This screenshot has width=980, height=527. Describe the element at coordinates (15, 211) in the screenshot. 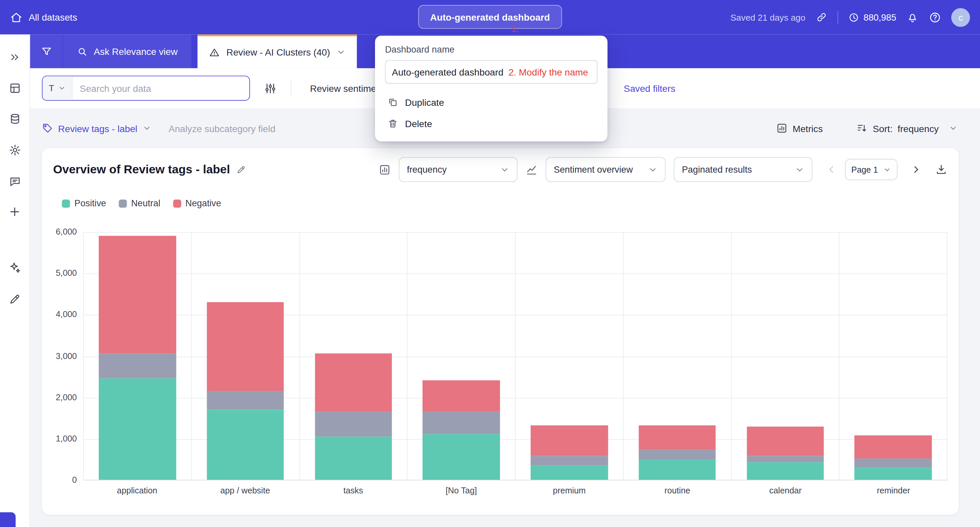

I see `plus-icon` at that location.